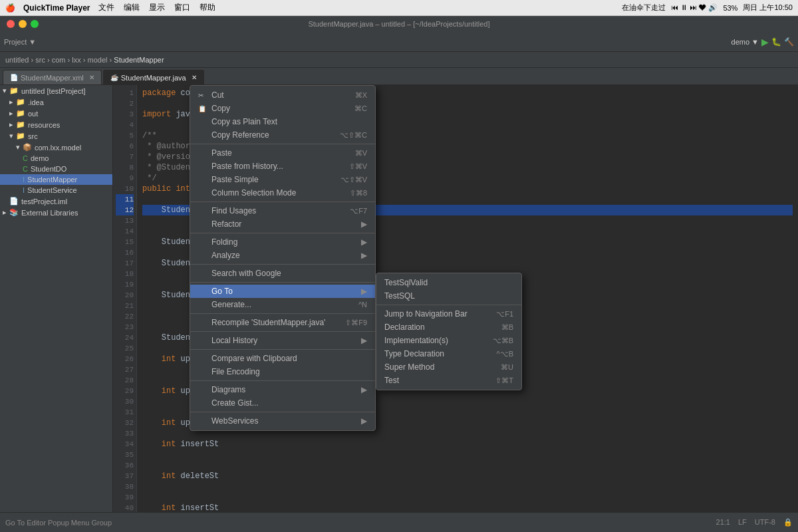 The image size is (798, 532). I want to click on sidebar-item-studentdo: C StudentDO, so click(56, 169).